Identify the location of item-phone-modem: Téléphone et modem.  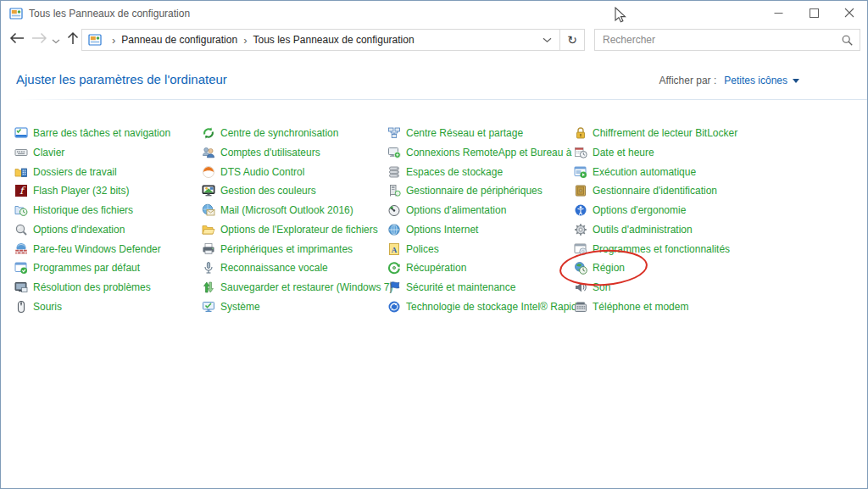
(631, 307).